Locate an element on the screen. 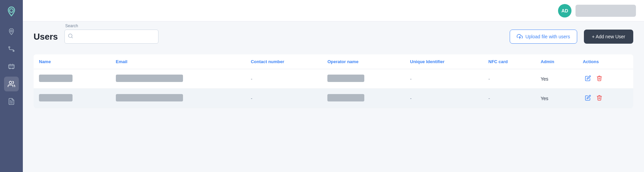 The width and height of the screenshot is (644, 172). col-actions: Actions is located at coordinates (605, 62).